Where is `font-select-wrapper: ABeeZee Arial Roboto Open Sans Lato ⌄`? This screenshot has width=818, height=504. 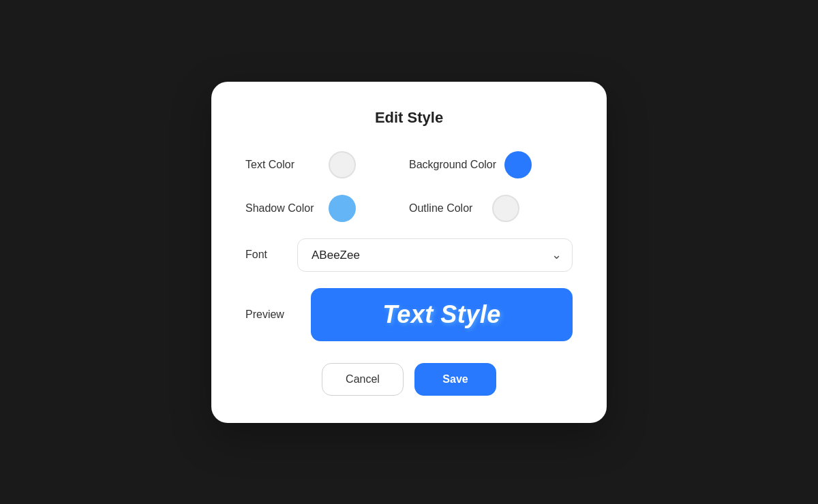
font-select-wrapper: ABeeZee Arial Roboto Open Sans Lato ⌄ is located at coordinates (435, 255).